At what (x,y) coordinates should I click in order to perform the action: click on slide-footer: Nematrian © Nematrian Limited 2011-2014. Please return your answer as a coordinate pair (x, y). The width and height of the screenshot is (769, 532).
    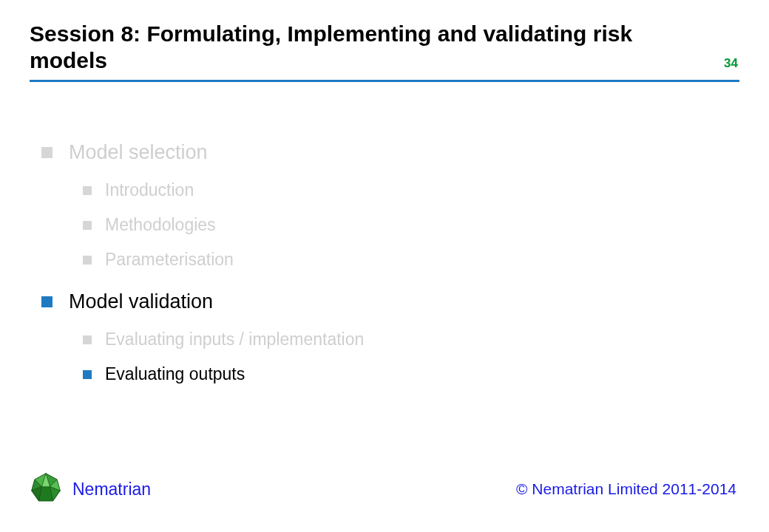
    Looking at the image, I should click on (384, 494).